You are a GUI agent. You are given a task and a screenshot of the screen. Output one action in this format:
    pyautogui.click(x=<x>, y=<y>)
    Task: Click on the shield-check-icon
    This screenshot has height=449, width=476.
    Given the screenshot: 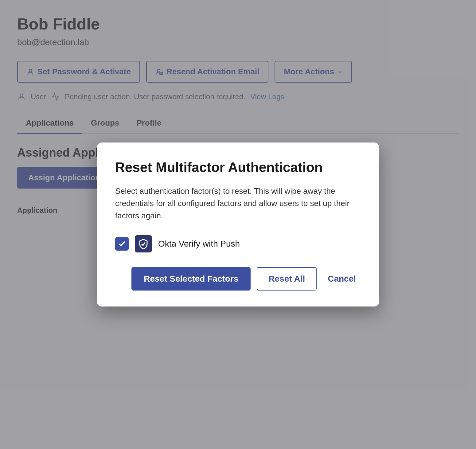 What is the action you would take?
    pyautogui.click(x=143, y=244)
    